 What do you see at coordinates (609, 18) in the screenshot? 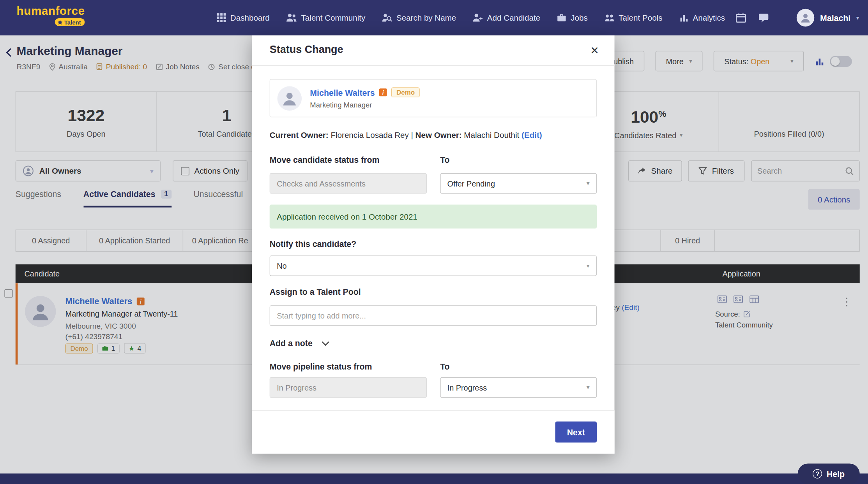
I see `people-group-icon` at bounding box center [609, 18].